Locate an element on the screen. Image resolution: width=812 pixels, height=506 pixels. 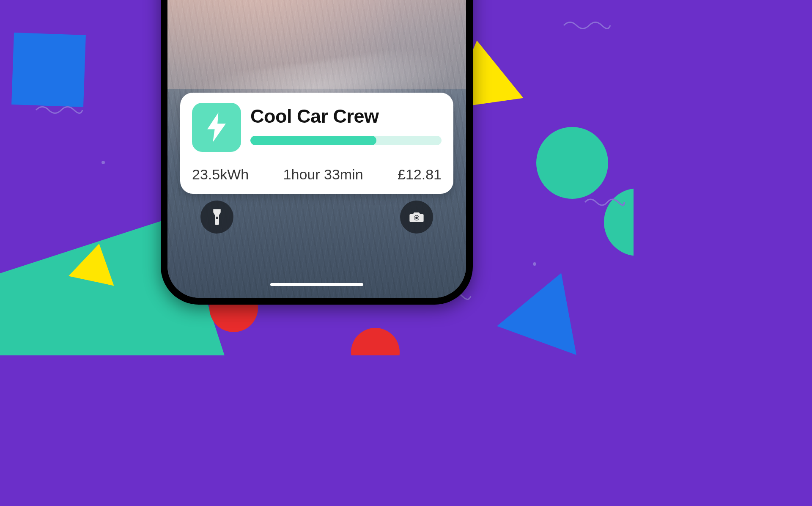
progress-bar is located at coordinates (346, 140).